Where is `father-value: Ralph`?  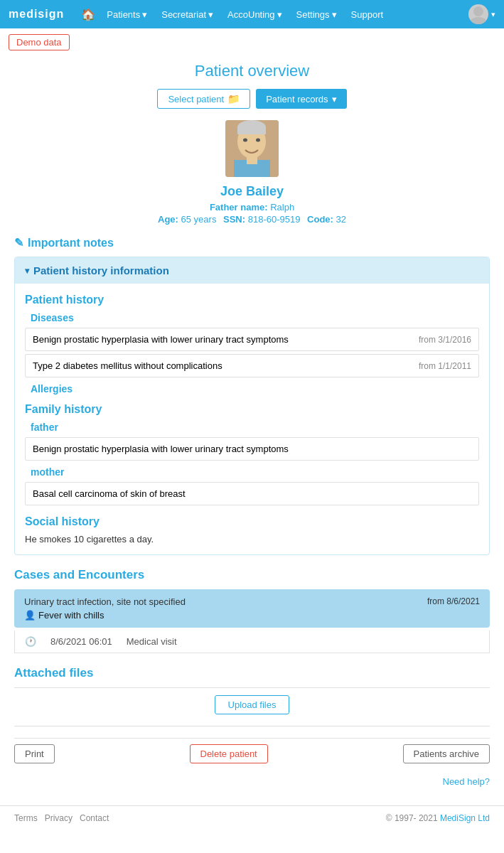
father-value: Ralph is located at coordinates (282, 208).